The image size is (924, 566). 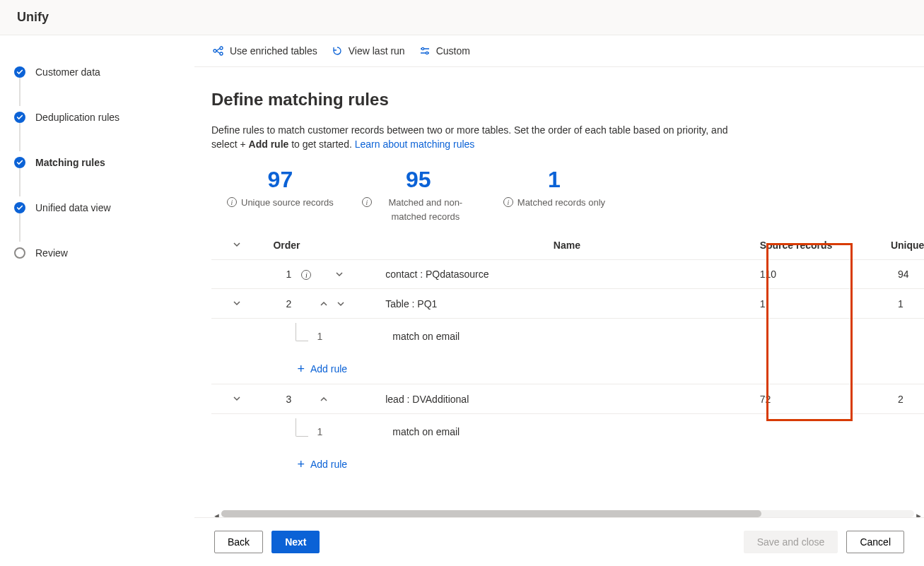 What do you see at coordinates (568, 399) in the screenshot?
I see `table-row: 3 lead : DVAdditional 72 2 0% matched` at bounding box center [568, 399].